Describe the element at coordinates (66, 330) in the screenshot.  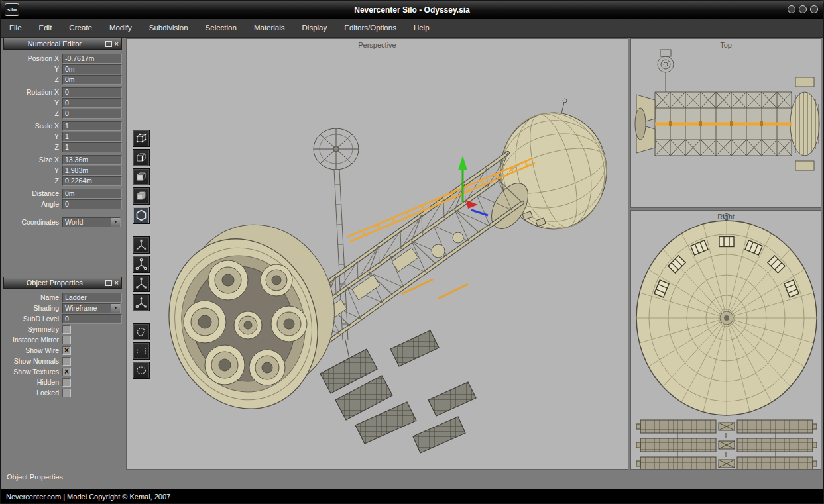
I see `symmetry-checkbox` at that location.